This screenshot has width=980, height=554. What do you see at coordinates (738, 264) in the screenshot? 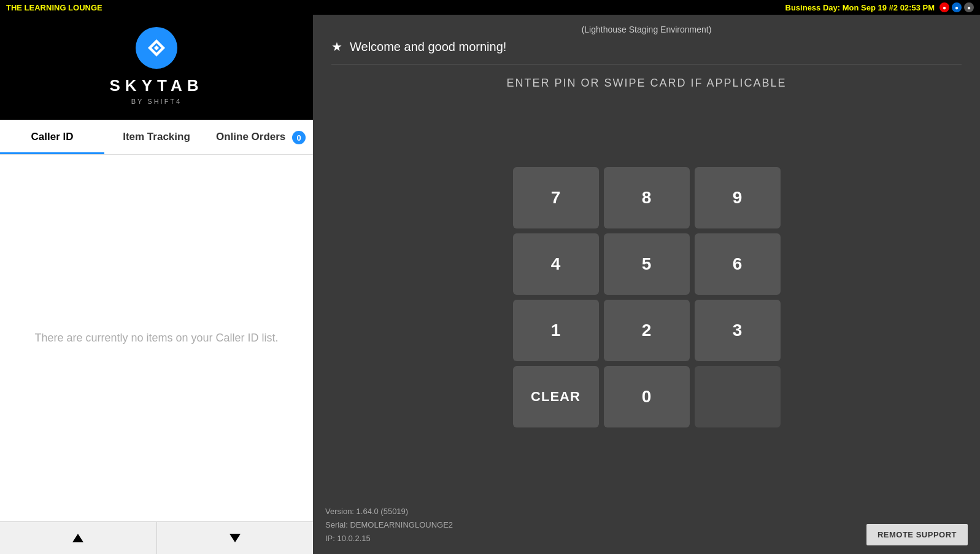
I see `key-6: 6` at bounding box center [738, 264].